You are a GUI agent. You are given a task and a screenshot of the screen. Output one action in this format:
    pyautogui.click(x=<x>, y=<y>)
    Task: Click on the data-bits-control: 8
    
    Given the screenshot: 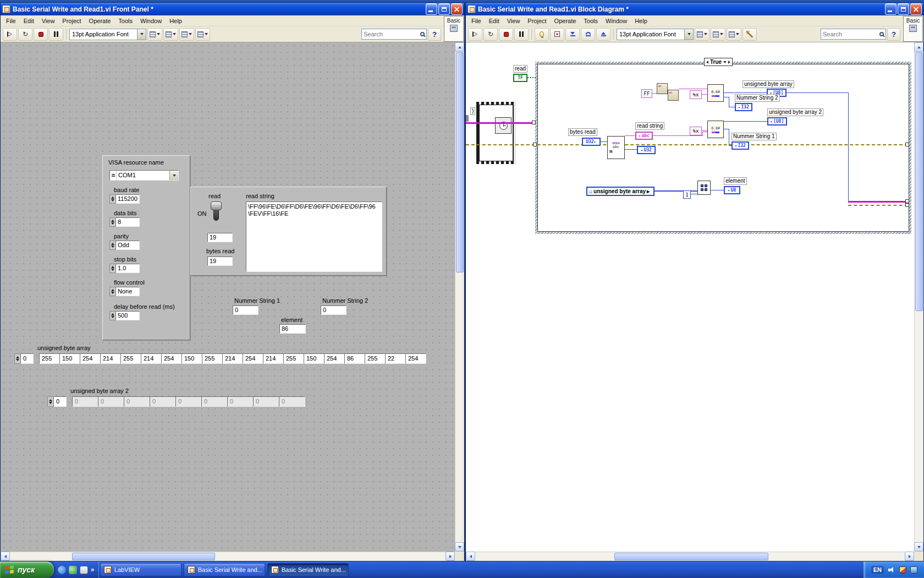 What is the action you would take?
    pyautogui.click(x=124, y=222)
    